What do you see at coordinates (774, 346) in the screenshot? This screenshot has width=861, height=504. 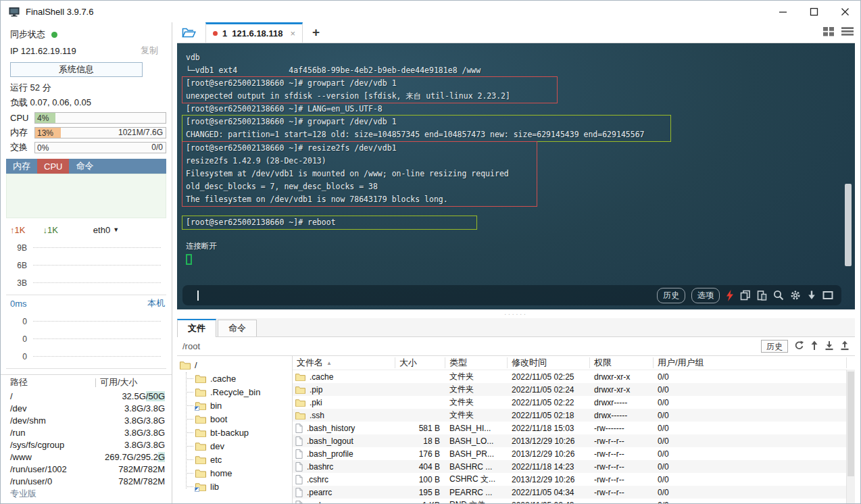 I see `path-history-button: 历史` at bounding box center [774, 346].